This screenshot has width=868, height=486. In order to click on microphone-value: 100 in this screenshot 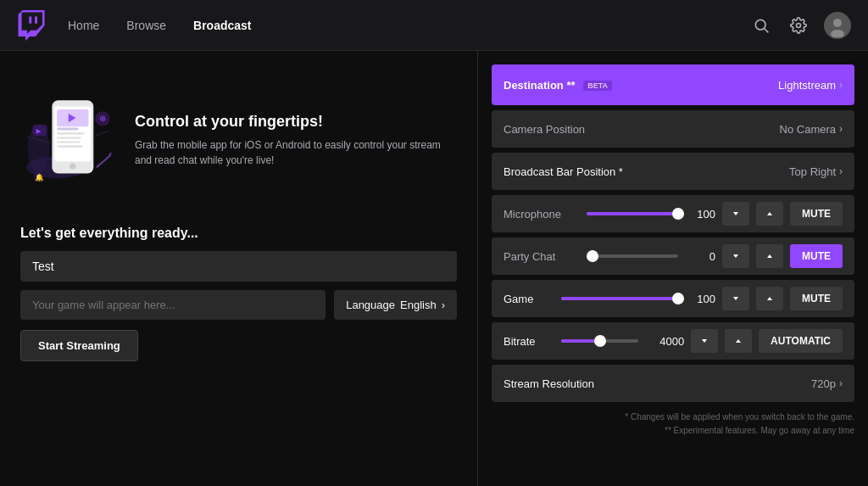, I will do `click(700, 214)`.